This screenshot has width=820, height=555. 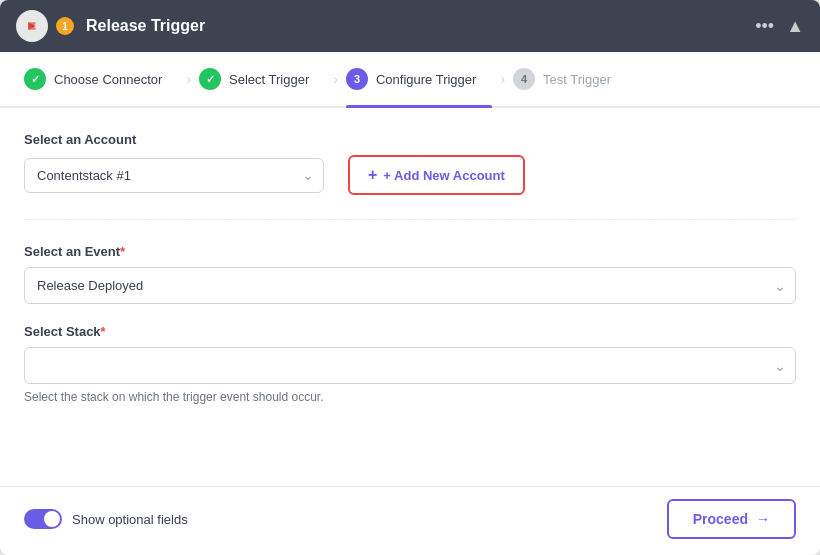 I want to click on event-section-label: Select an Event*, so click(x=410, y=252).